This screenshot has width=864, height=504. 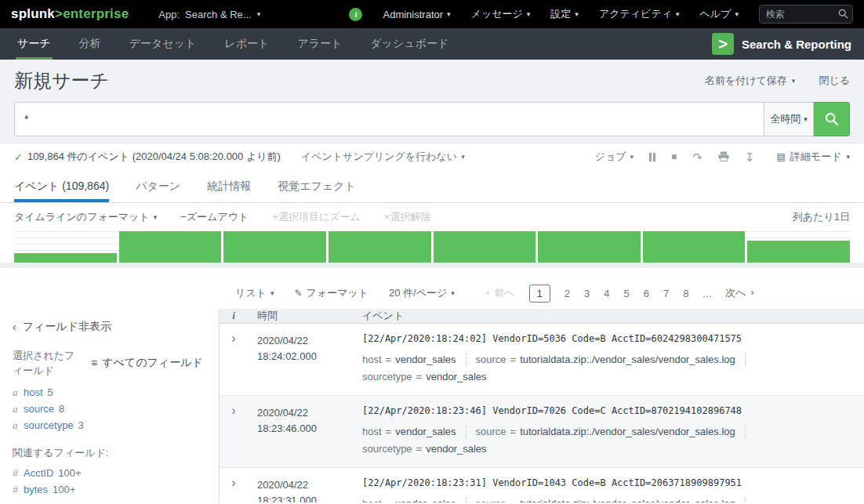 I want to click on deselect-button: ×選択解除, so click(x=408, y=217).